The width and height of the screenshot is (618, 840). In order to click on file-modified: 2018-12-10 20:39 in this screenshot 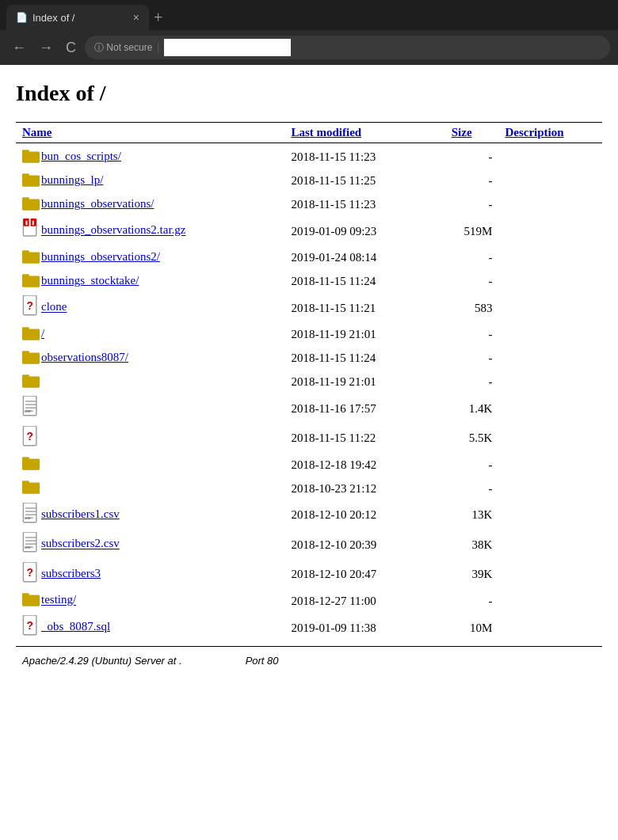, I will do `click(364, 545)`.